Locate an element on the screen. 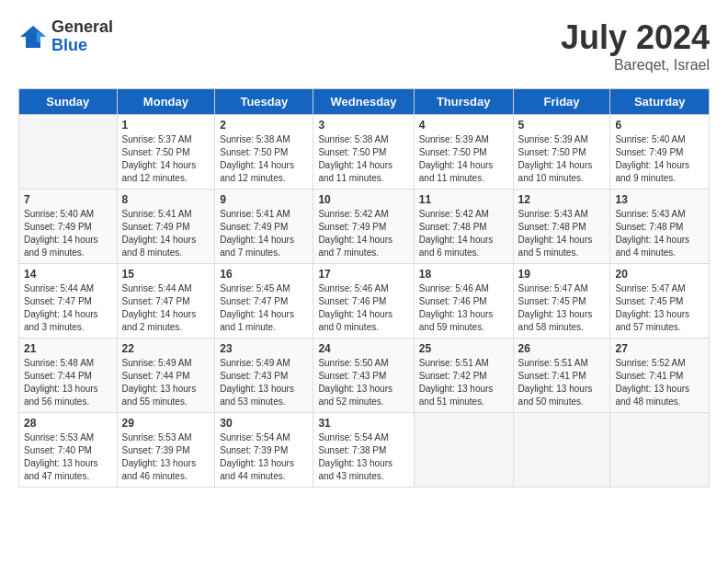 The width and height of the screenshot is (728, 563). month-year-title: July 2024 is located at coordinates (635, 38).